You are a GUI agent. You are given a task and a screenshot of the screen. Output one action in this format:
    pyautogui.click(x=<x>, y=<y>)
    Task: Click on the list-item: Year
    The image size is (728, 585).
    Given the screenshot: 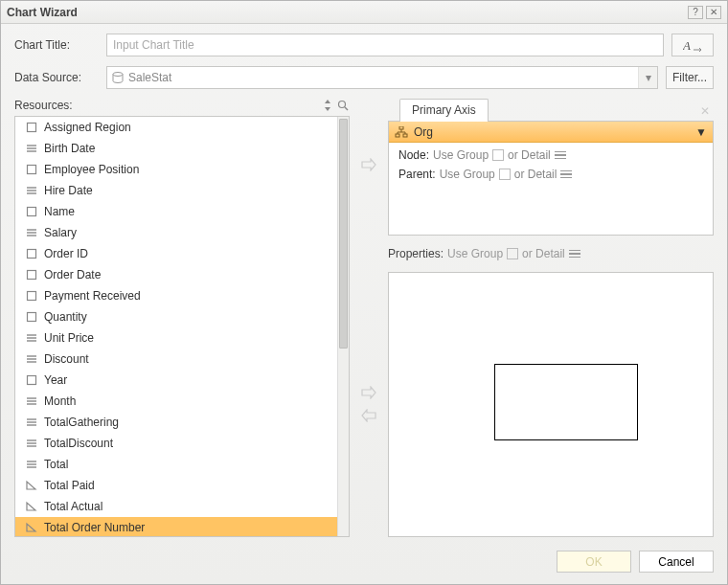 What is the action you would take?
    pyautogui.click(x=176, y=380)
    